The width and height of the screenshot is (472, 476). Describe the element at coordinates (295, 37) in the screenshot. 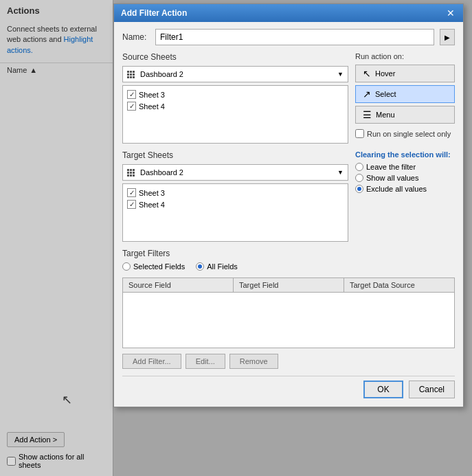

I see `name-input` at that location.